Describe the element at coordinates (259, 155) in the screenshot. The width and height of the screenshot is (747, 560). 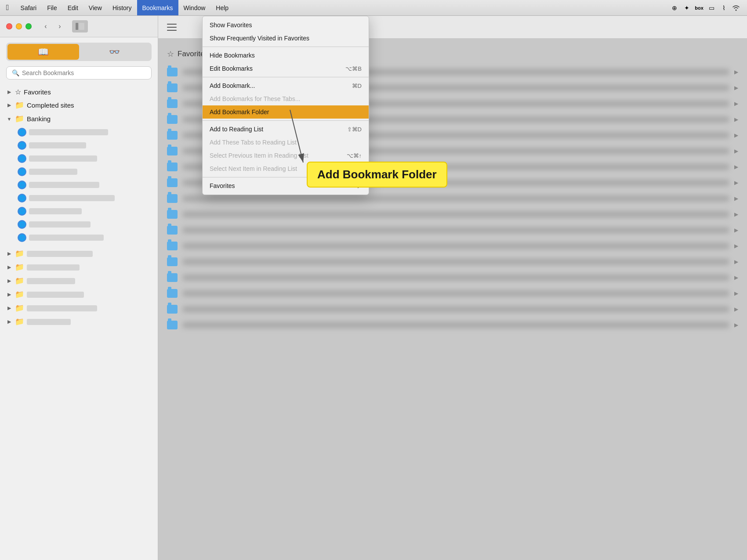
I see `select-prev-reading-label: Select Previous Item in Reading List` at that location.